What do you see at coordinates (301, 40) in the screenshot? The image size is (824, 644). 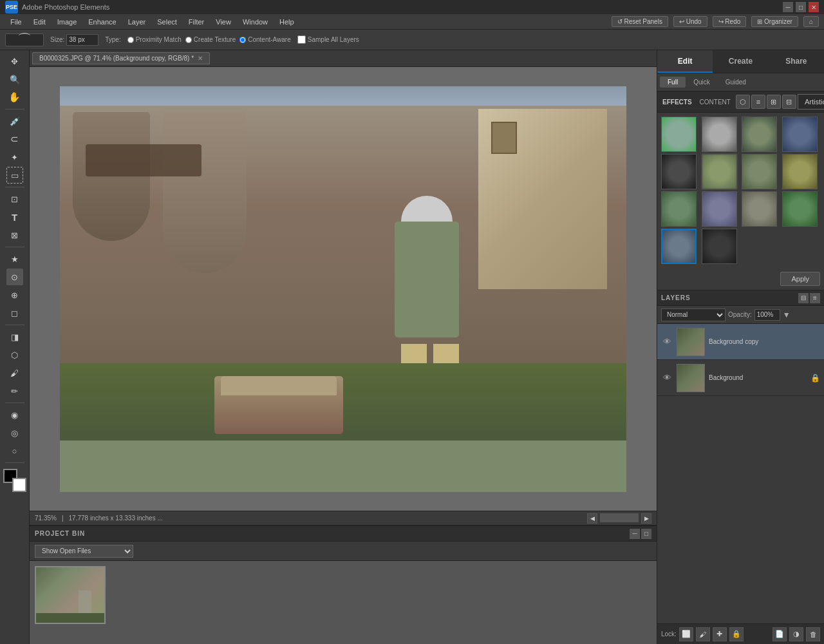 I see `sample-all-layers-checkbox` at bounding box center [301, 40].